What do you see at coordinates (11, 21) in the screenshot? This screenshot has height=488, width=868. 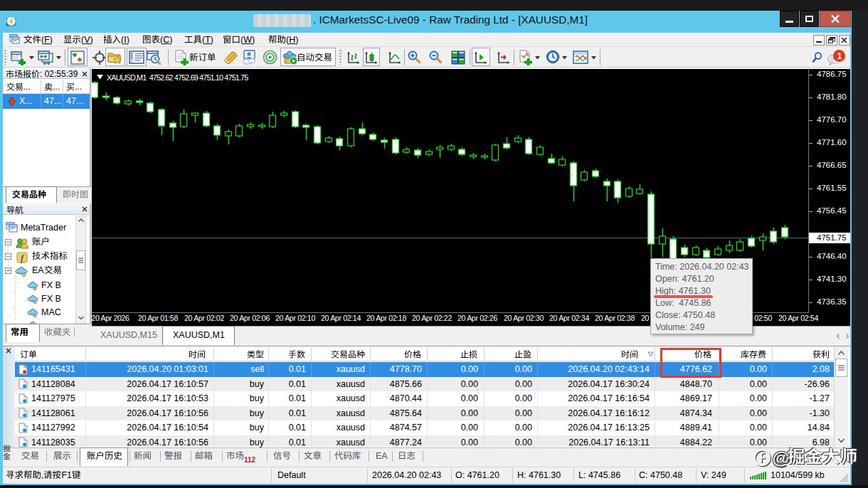 I see `svg-text: 4` at bounding box center [11, 21].